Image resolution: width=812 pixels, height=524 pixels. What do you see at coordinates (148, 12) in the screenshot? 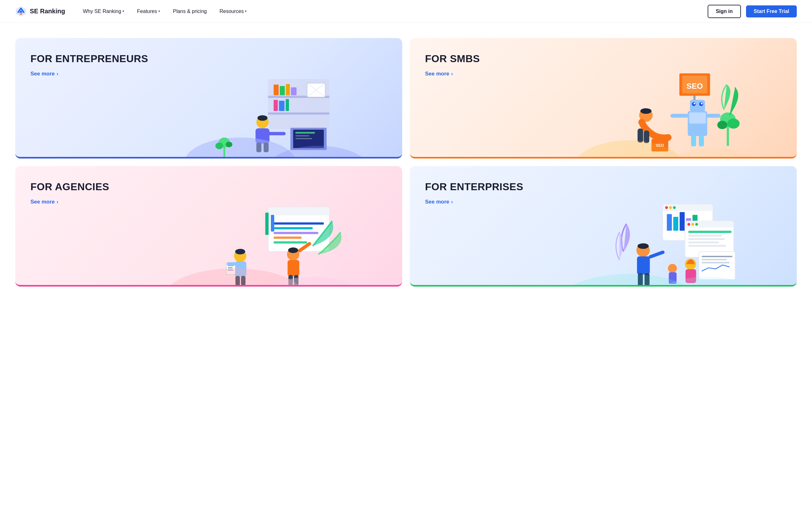
I see `nav-item-features: Features ▾` at bounding box center [148, 12].